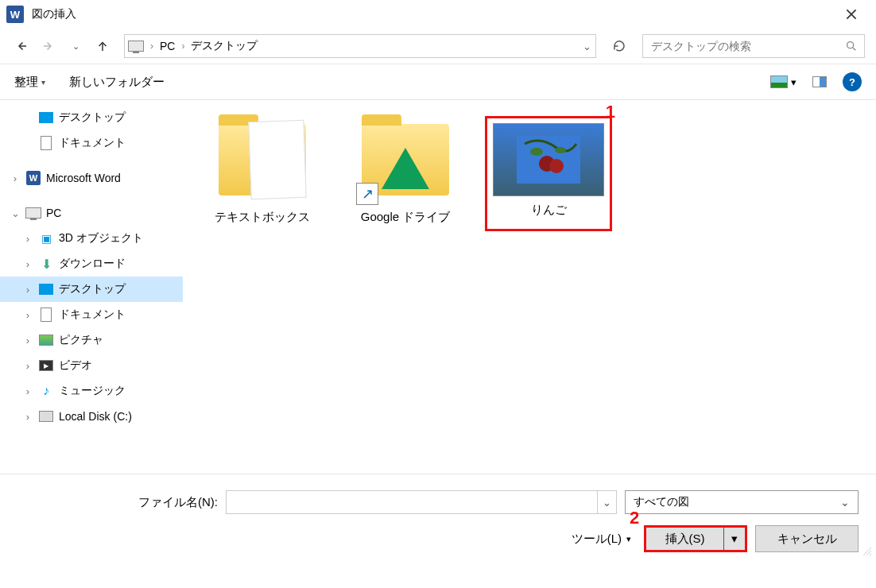 This screenshot has width=876, height=588. What do you see at coordinates (91, 213) in the screenshot?
I see `sidebar-item-pc: ⌄ PC` at bounding box center [91, 213].